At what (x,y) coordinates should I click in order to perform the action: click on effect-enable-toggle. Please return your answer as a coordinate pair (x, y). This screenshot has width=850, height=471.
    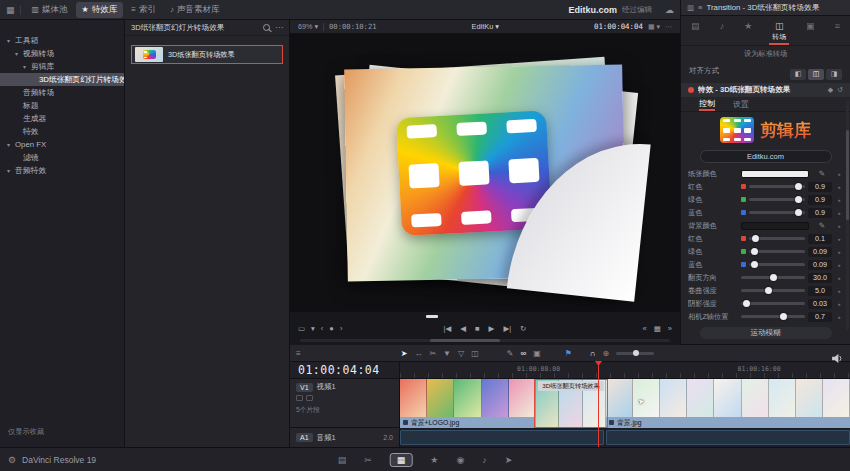
    Looking at the image, I should click on (691, 90).